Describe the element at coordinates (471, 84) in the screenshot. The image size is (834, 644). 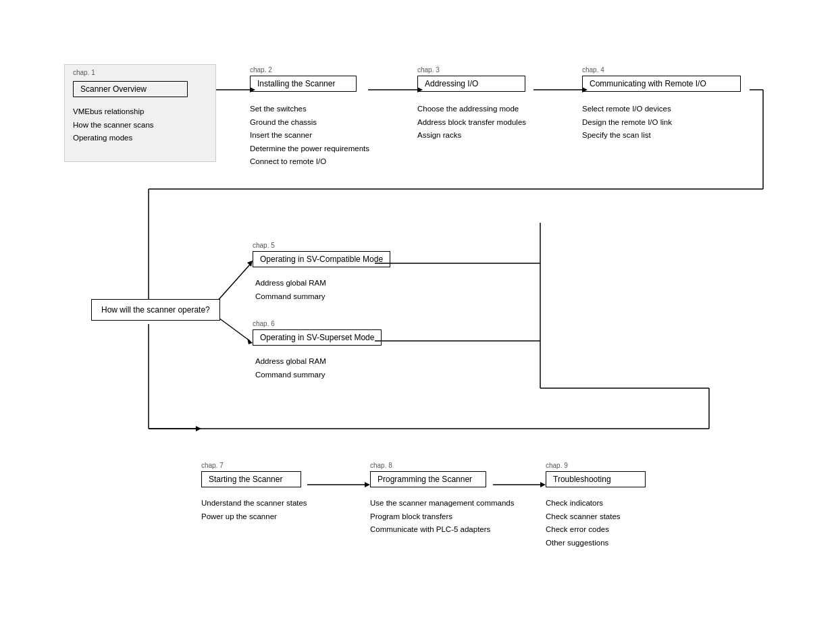
I see `chap3-box: Addressing I/O` at that location.